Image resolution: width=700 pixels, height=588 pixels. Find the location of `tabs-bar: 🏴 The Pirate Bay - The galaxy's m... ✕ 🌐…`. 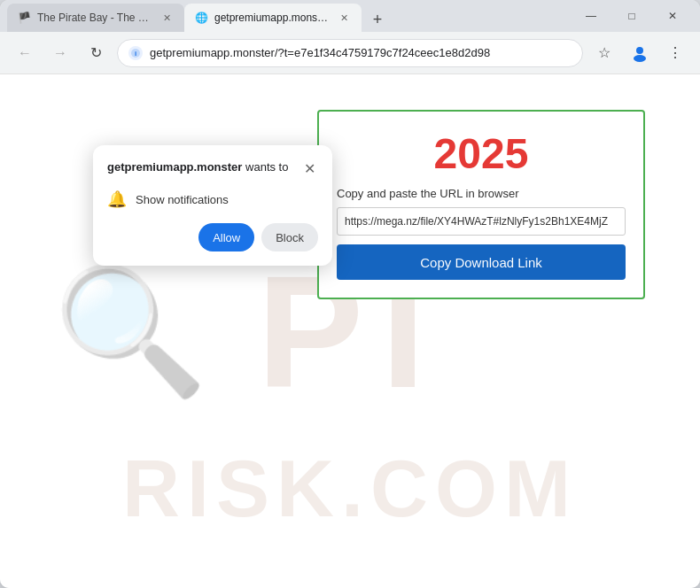

tabs-bar: 🏴 The Pirate Bay - The galaxy's m... ✕ 🌐… is located at coordinates (289, 16).